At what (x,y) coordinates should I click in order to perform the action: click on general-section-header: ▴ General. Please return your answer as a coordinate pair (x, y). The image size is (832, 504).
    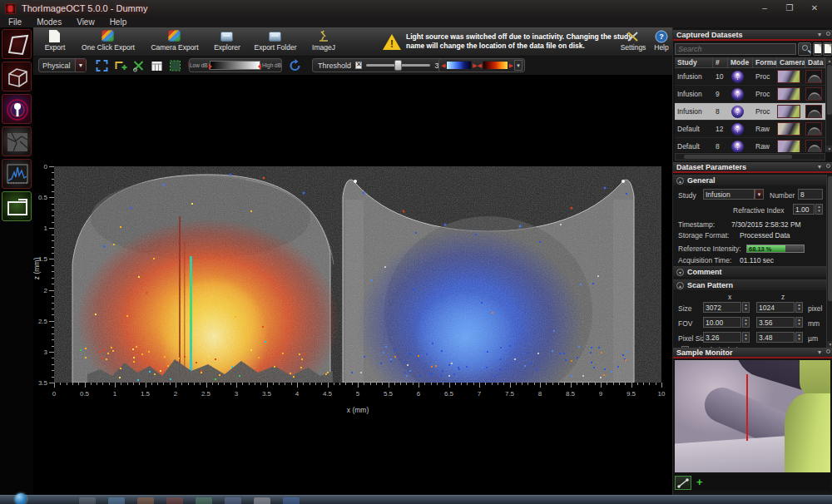
    Looking at the image, I should click on (750, 180).